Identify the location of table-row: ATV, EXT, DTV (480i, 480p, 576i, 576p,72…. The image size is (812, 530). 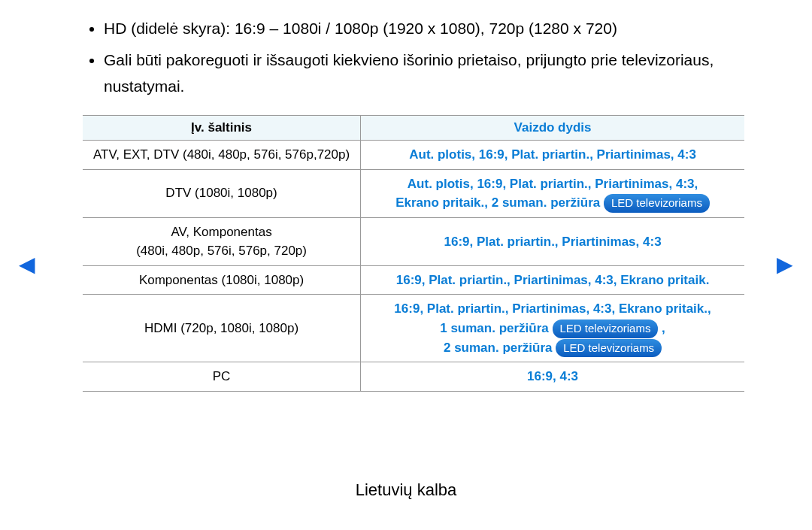
(414, 155).